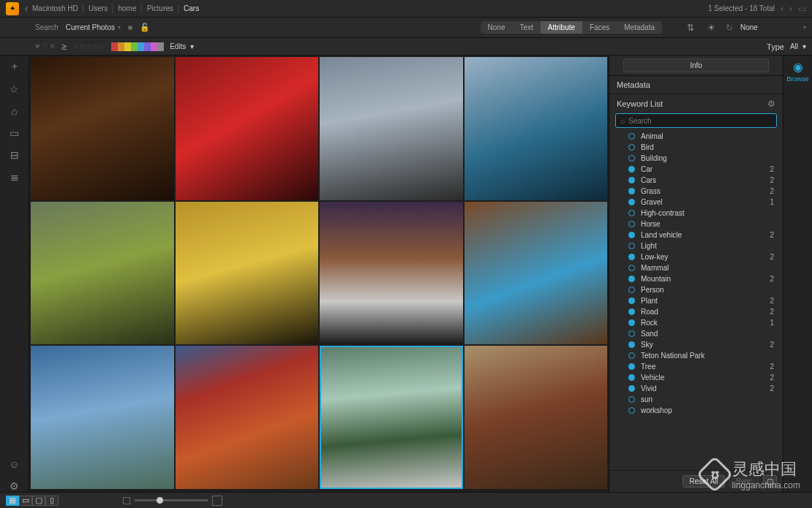  Describe the element at coordinates (600, 28) in the screenshot. I see `filter-tab-faces: Faces` at that location.